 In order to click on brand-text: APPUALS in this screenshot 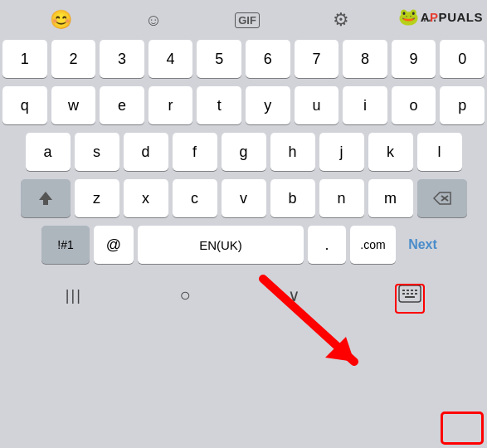, I will do `click(451, 17)`.